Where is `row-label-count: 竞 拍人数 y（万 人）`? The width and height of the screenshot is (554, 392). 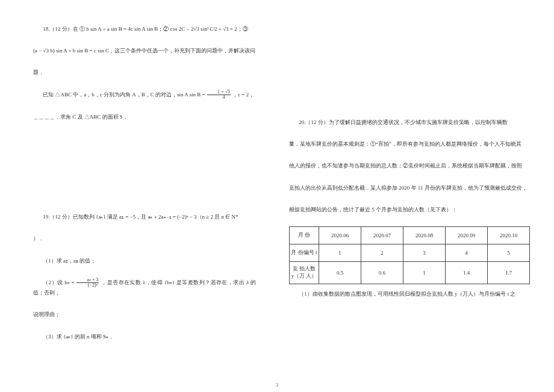 row-label-count: 竞 拍人数 y（万 人） is located at coordinates (305, 273).